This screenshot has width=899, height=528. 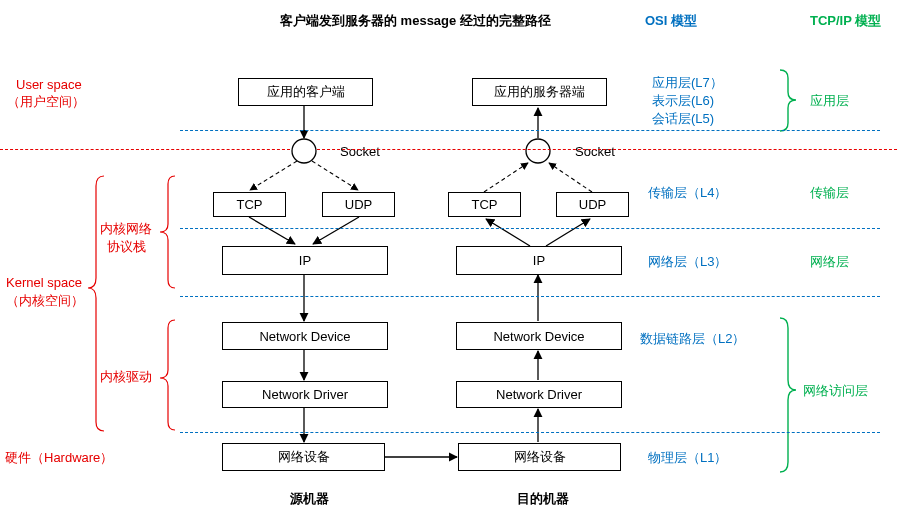 What do you see at coordinates (671, 21) in the screenshot?
I see `osi-header: OSI 模型` at bounding box center [671, 21].